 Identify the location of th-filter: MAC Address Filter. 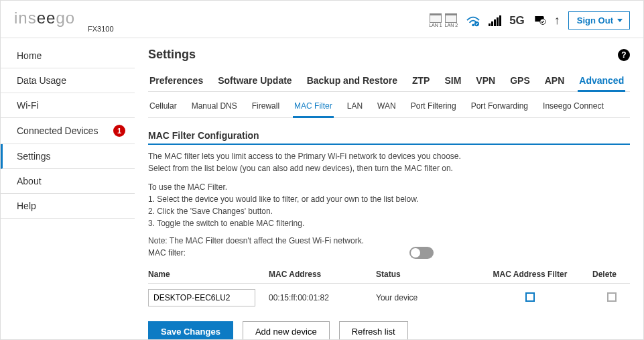
(530, 274).